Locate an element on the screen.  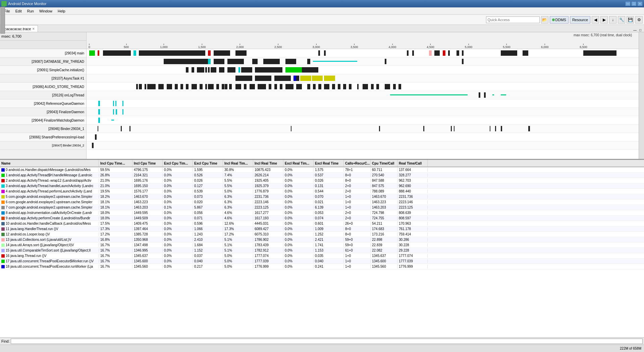
table-row: 2 android.app.ActivityThread.-wrap12 (La… is located at coordinates (322, 181).